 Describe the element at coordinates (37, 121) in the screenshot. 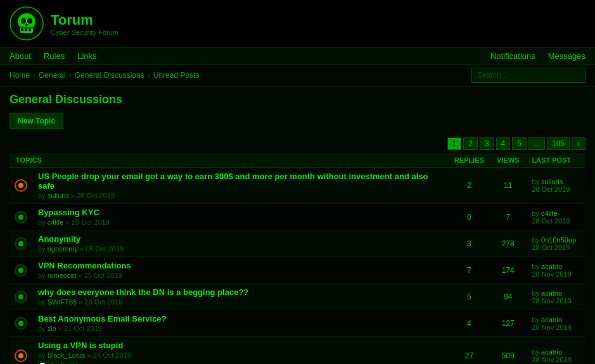

I see `new-topic-button: New Topic` at that location.